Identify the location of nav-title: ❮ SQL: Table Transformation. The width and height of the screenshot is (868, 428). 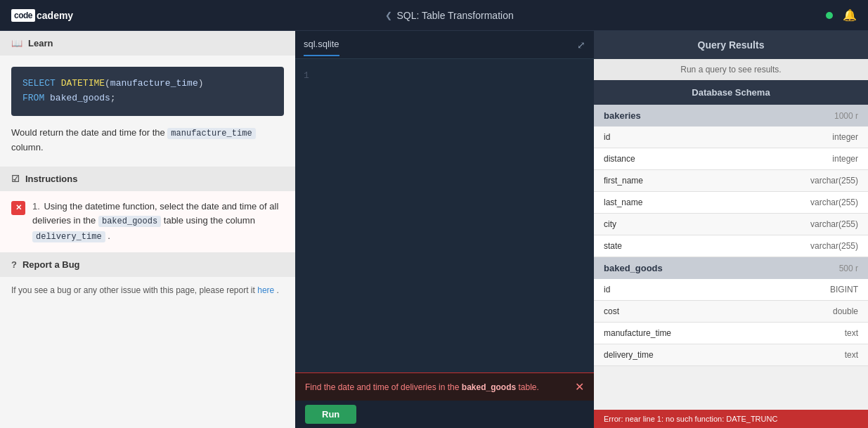
(449, 15).